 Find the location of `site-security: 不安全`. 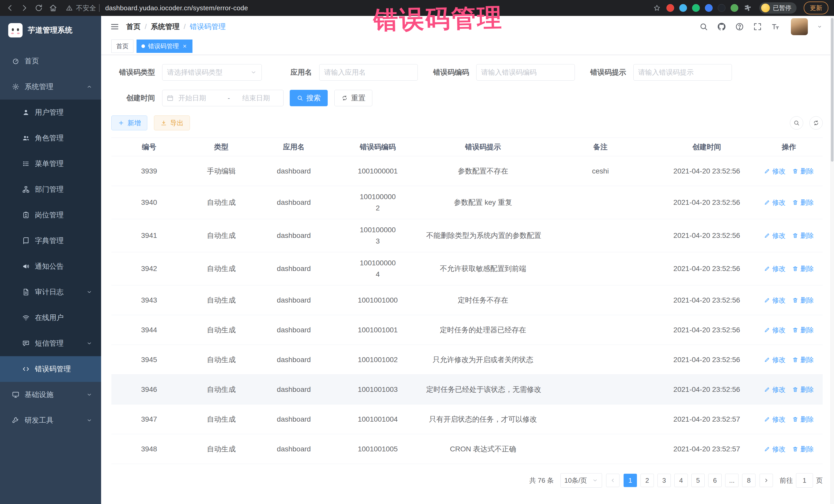

site-security: 不安全 is located at coordinates (83, 8).